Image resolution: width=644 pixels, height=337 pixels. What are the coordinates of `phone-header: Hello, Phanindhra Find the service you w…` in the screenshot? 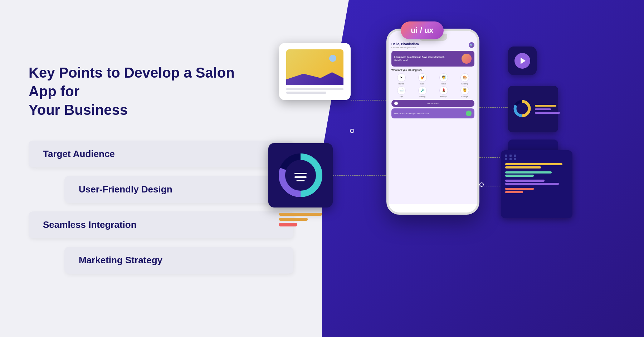 It's located at (433, 45).